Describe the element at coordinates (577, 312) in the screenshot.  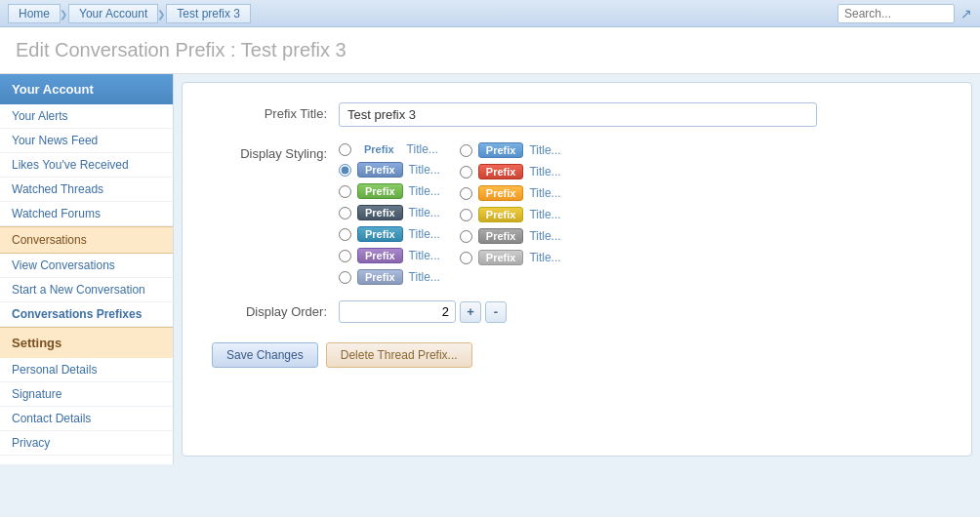
I see `display-order-row: Display Order: + -` at that location.